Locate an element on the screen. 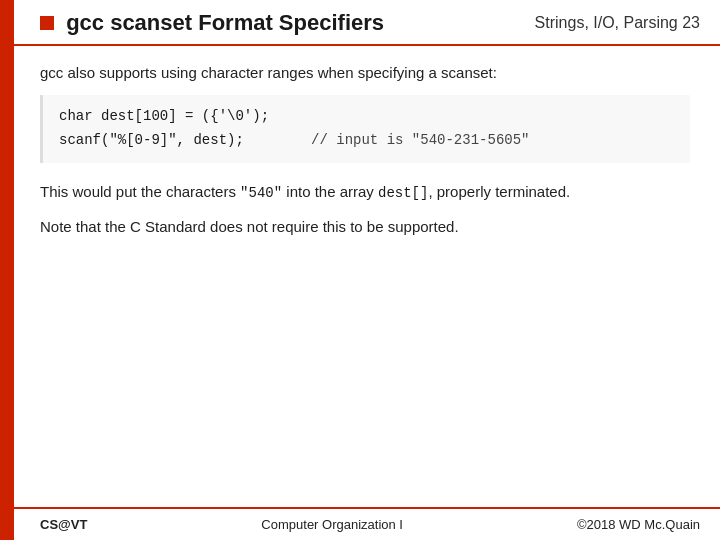 The width and height of the screenshot is (720, 540). intro-paragraph: gcc also supports using character ranges… is located at coordinates (365, 72).